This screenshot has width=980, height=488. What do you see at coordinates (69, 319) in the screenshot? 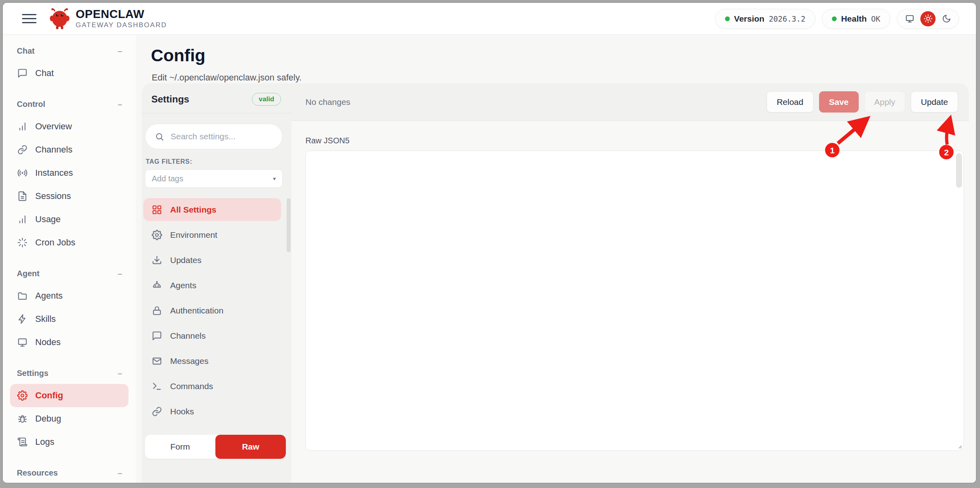
I see `sidebar-item-skills: Skills` at bounding box center [69, 319].